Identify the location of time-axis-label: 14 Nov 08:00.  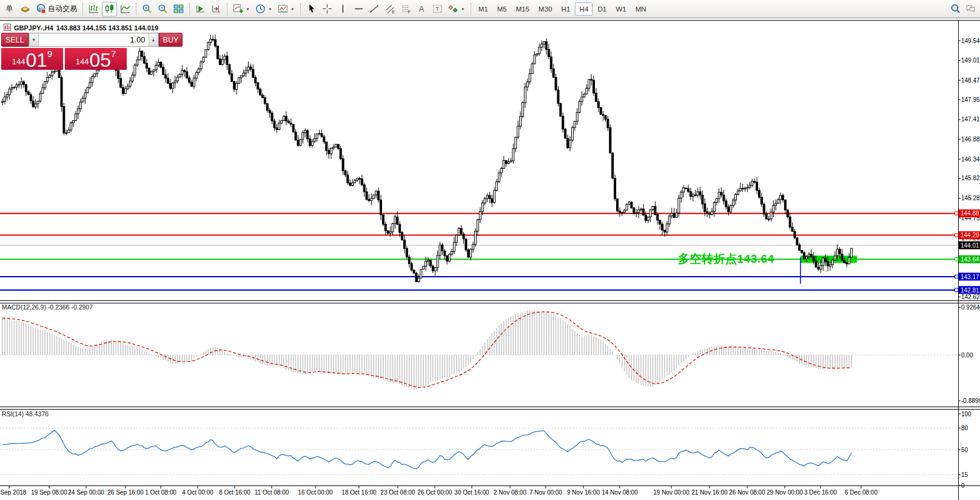
(620, 493).